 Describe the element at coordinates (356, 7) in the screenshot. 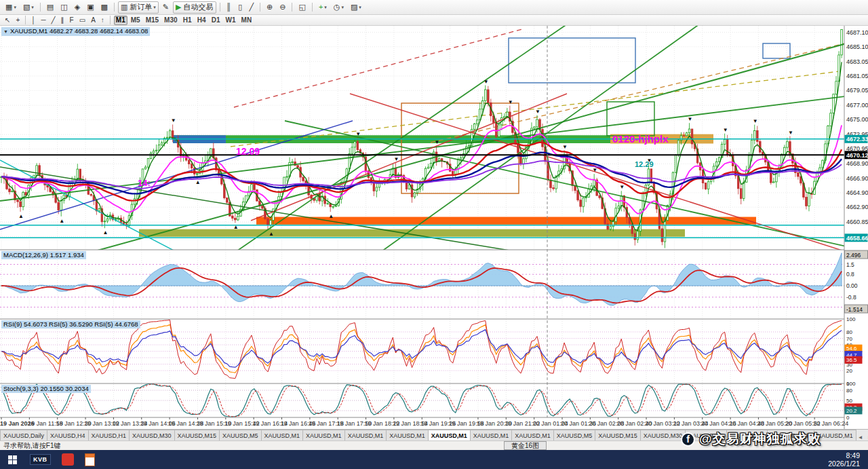

I see `templates-button: ▨▾` at that location.